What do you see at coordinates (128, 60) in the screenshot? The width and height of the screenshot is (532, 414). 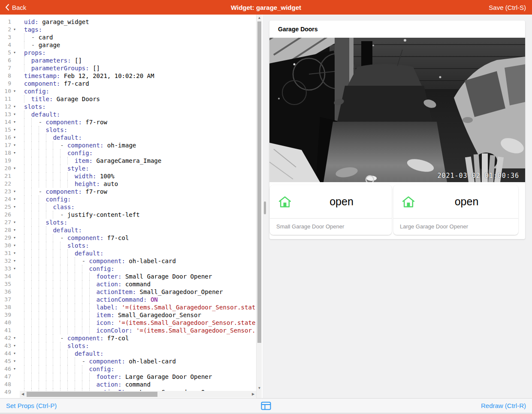 I see `code-line: 6parameters: []` at bounding box center [128, 60].